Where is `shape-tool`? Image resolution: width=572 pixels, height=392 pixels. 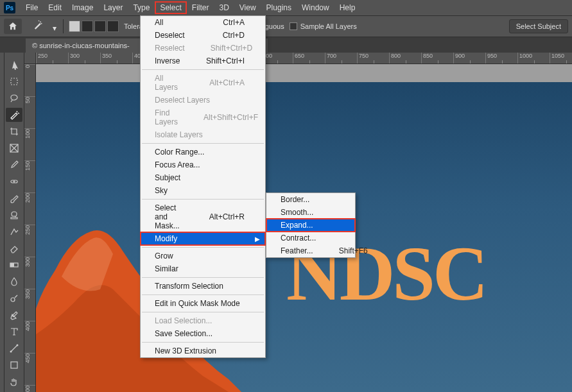 shape-tool is located at coordinates (14, 365).